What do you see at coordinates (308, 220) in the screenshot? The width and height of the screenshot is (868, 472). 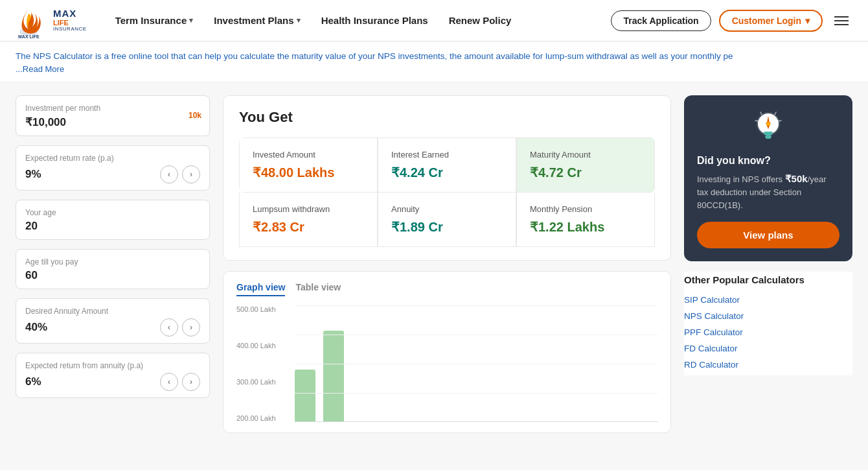 I see `lumpsum-cell: Lumpsum withdrawn ₹2.83 Cr` at bounding box center [308, 220].